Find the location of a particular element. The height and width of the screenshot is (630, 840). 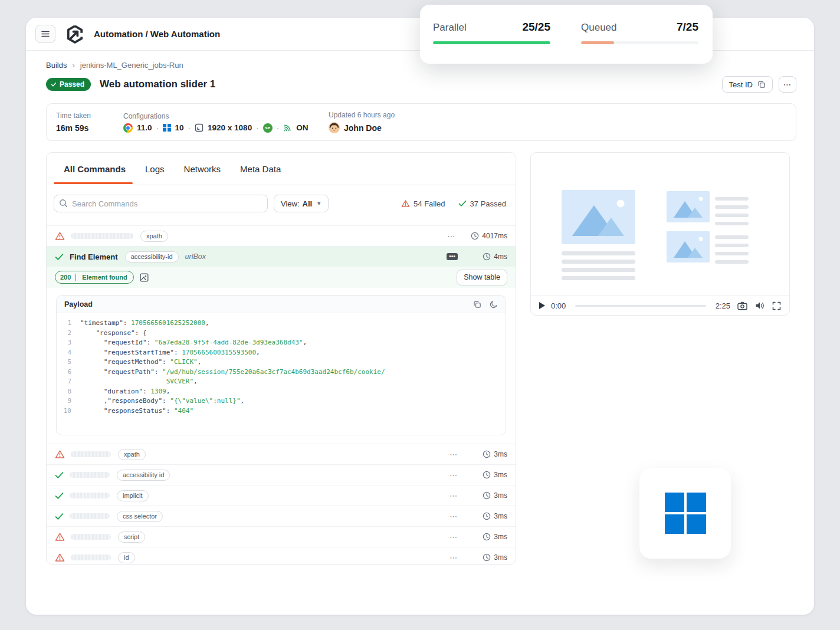

passed-count: 37 Passed is located at coordinates (483, 204).